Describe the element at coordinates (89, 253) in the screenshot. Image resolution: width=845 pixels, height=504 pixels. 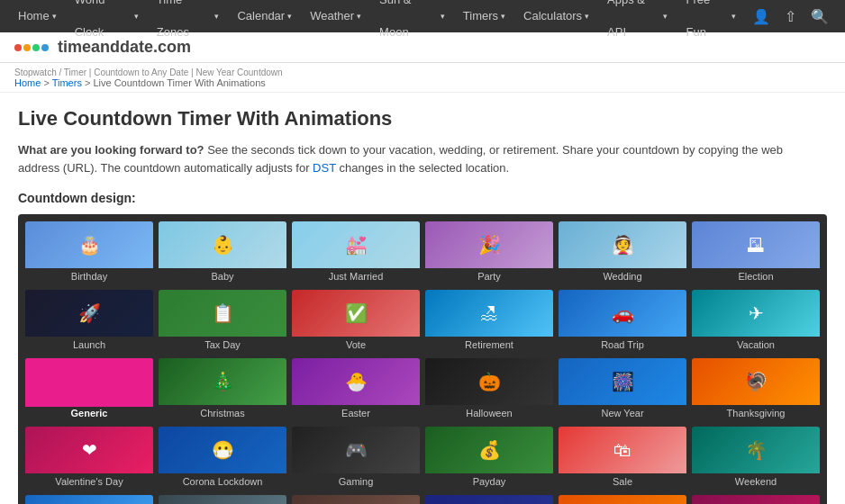
I see `grid-item-birthday: 🎂Birthday` at that location.